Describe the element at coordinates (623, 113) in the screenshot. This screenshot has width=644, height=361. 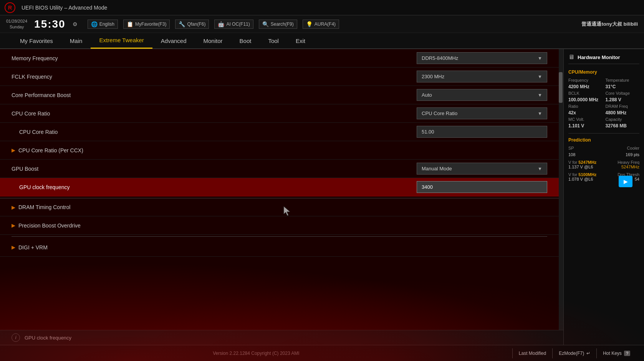
I see `dram-freq-value: 4800 MHz` at that location.